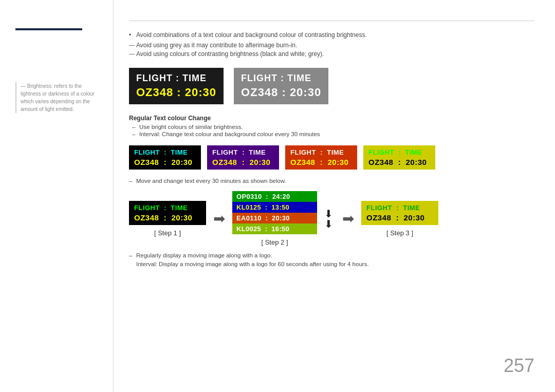 The image size is (555, 392). What do you see at coordinates (400, 213) in the screenshot?
I see `step3-box: FLIGHT : TIME OZ348 : 20:30` at bounding box center [400, 213].